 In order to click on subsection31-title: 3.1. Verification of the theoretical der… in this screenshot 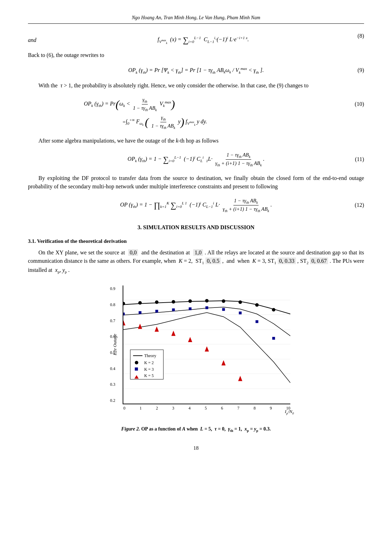, I will do `click(196, 241)`.